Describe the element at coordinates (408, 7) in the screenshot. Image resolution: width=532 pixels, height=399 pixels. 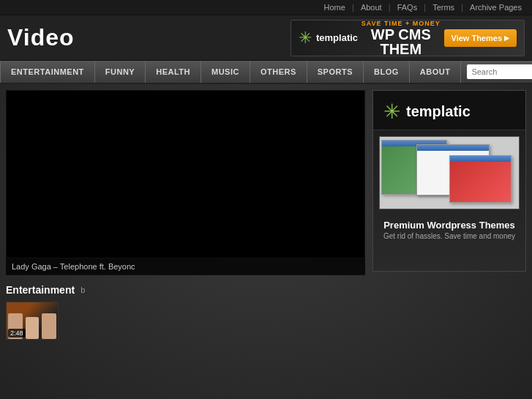
I see `topbar-faqs-link: FAQs` at that location.